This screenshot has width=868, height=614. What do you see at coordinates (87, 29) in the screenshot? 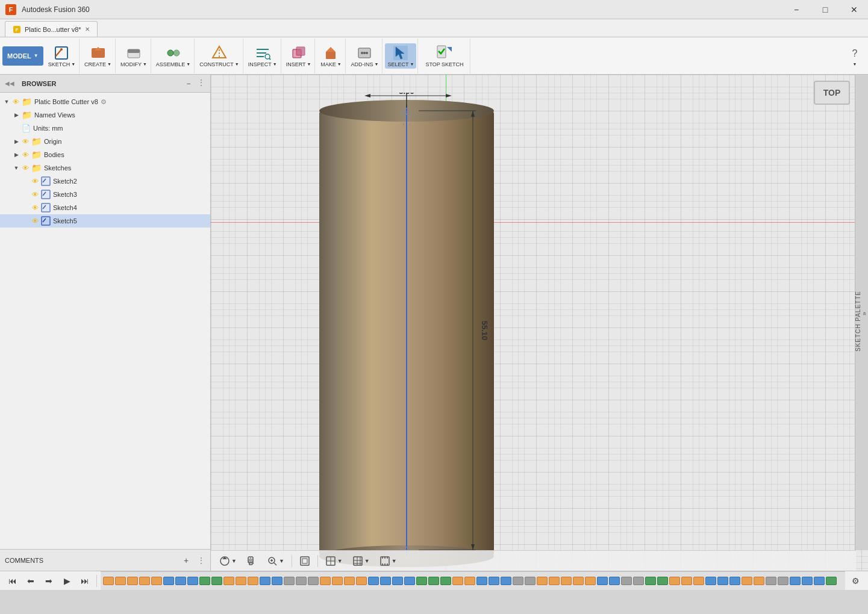
I see `tab-close-button: ✕` at bounding box center [87, 29].